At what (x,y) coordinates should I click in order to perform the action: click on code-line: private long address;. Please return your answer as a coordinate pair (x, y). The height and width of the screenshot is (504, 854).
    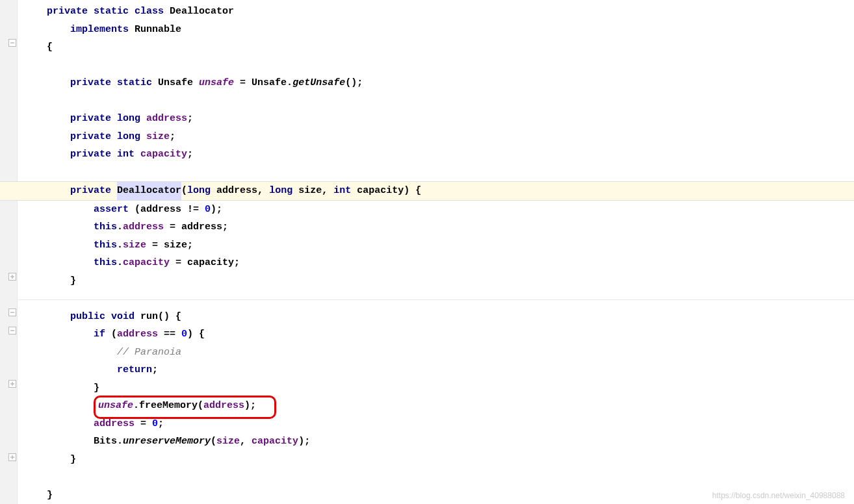
    Looking at the image, I should click on (436, 119).